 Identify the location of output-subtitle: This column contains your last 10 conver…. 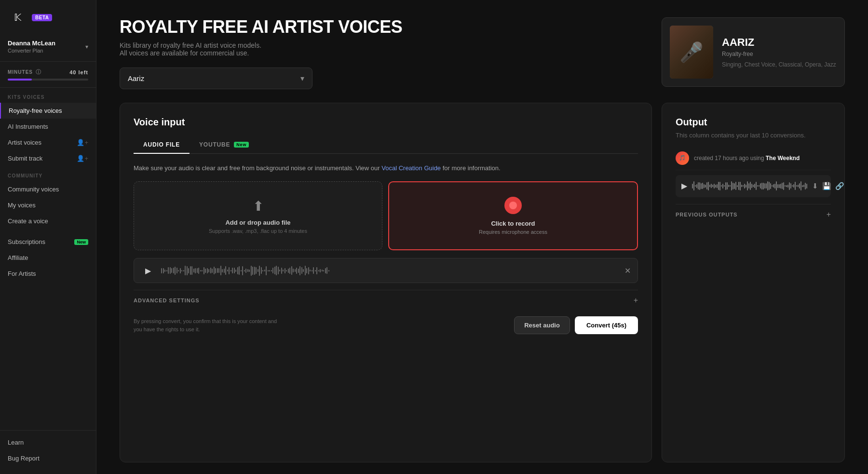
(753, 135).